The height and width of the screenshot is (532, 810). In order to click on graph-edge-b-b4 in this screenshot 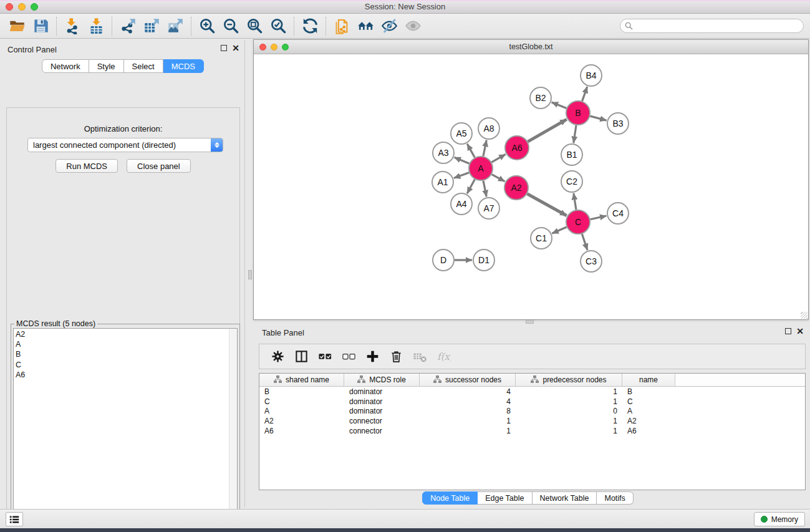, I will do `click(585, 94)`.